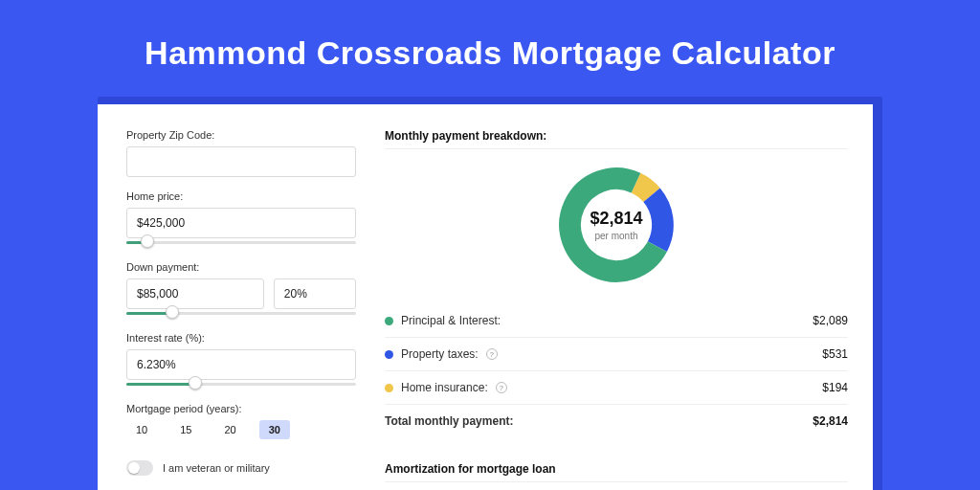  Describe the element at coordinates (216, 468) in the screenshot. I see `veteran-label: I am veteran or military` at that location.